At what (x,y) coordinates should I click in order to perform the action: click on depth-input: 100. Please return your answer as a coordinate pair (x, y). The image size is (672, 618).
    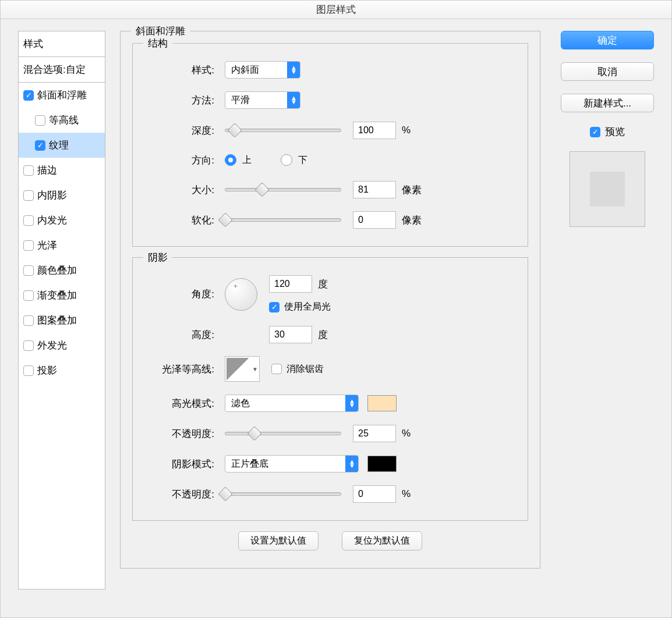
    Looking at the image, I should click on (374, 130).